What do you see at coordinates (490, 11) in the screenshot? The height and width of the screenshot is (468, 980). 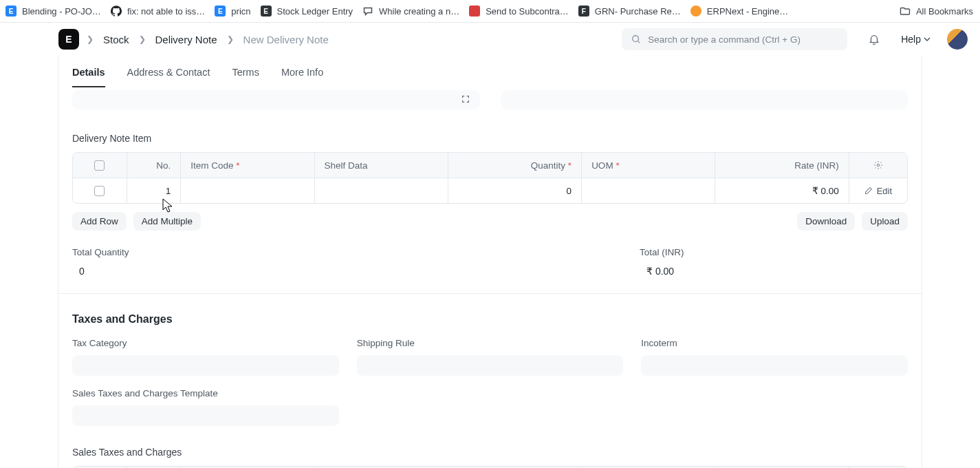 I see `browser-tabs-bar: E Blending - PO-JO… fix: not able to iss…` at bounding box center [490, 11].